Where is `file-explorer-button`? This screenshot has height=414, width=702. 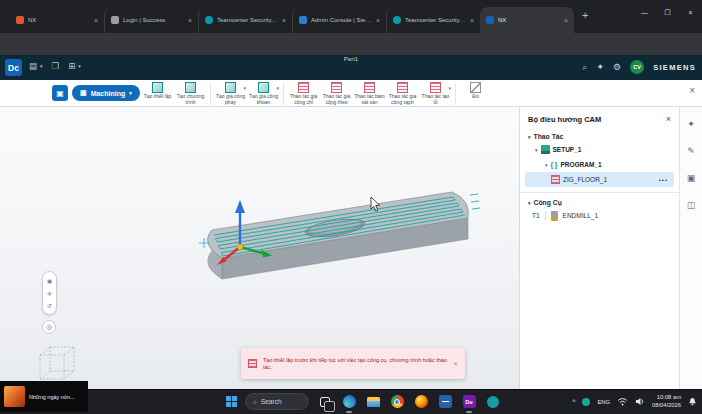
file-explorer-button is located at coordinates (373, 402).